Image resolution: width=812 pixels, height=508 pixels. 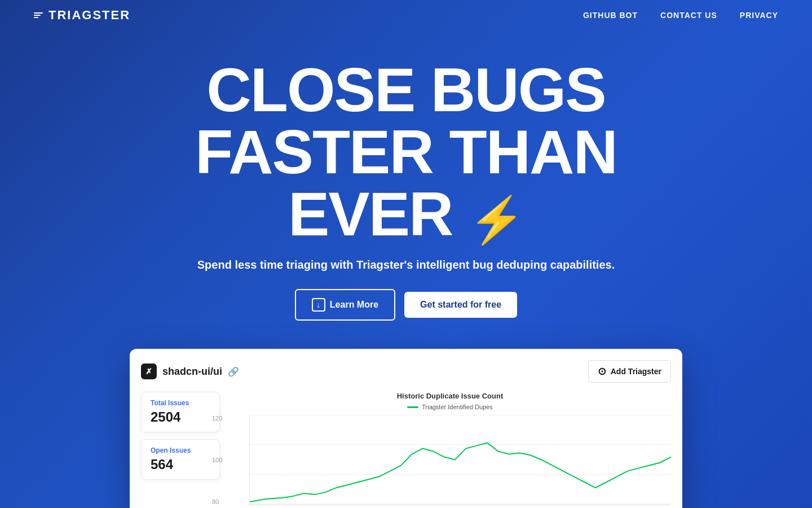 I want to click on y-label-120: 120, so click(x=217, y=418).